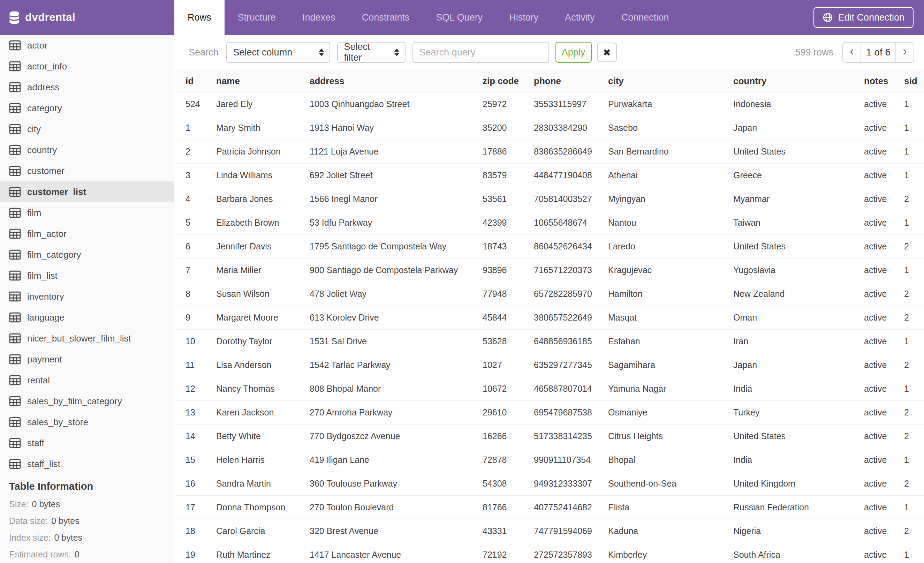 This screenshot has width=924, height=563. I want to click on sidebar-item-inventory: inventory, so click(87, 296).